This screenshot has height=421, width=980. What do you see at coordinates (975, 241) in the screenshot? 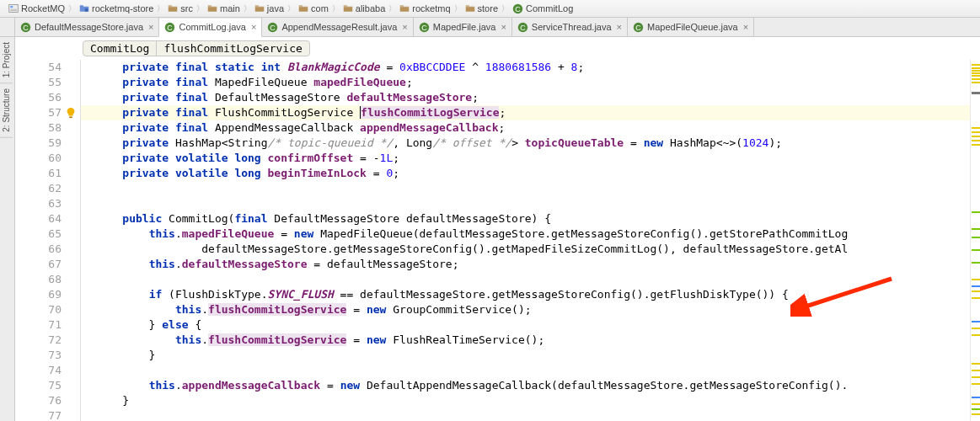
I see `marker-stripe` at bounding box center [975, 241].